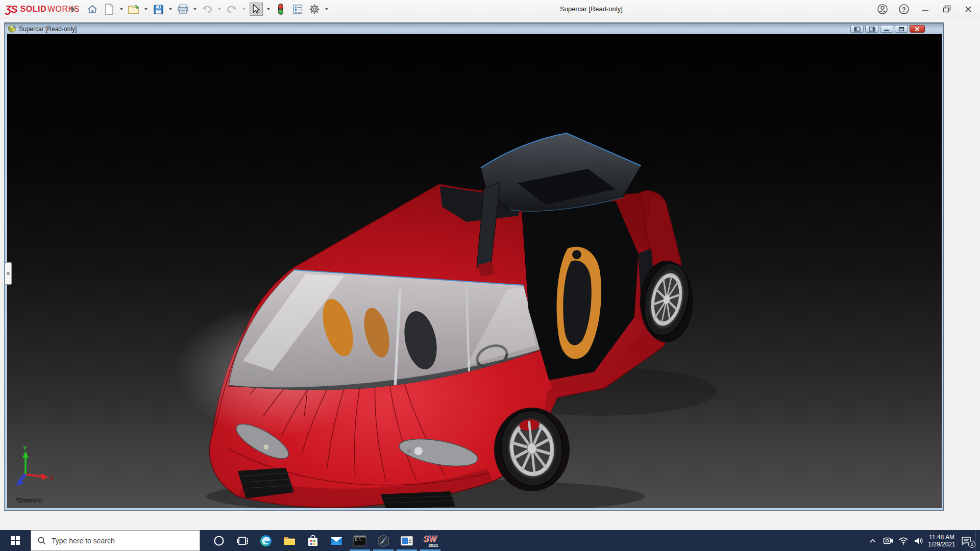 The image size is (980, 551). Describe the element at coordinates (25, 448) in the screenshot. I see `svg-text: Y` at that location.